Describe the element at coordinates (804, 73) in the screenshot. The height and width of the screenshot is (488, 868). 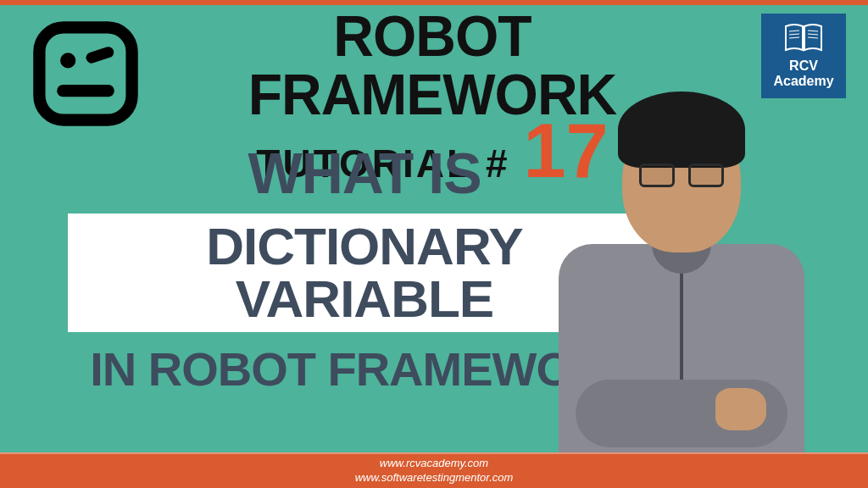
I see `rcv-badge-text: RCV Academy` at that location.